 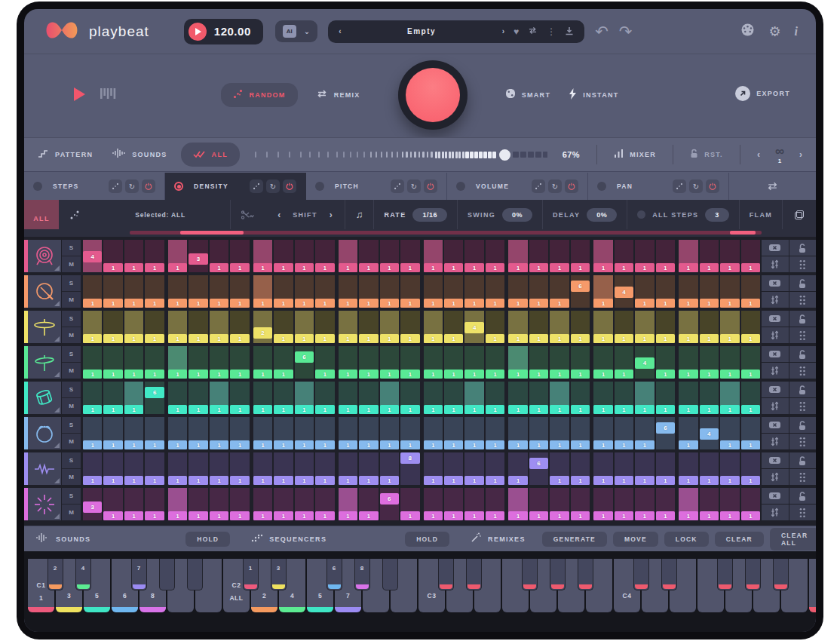 I want to click on crash-cymbal-icon, so click(x=44, y=362).